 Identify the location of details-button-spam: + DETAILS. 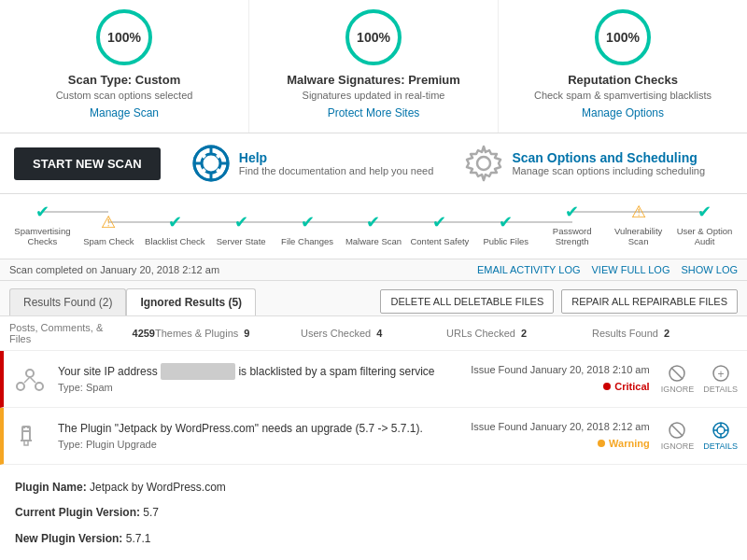
(721, 379).